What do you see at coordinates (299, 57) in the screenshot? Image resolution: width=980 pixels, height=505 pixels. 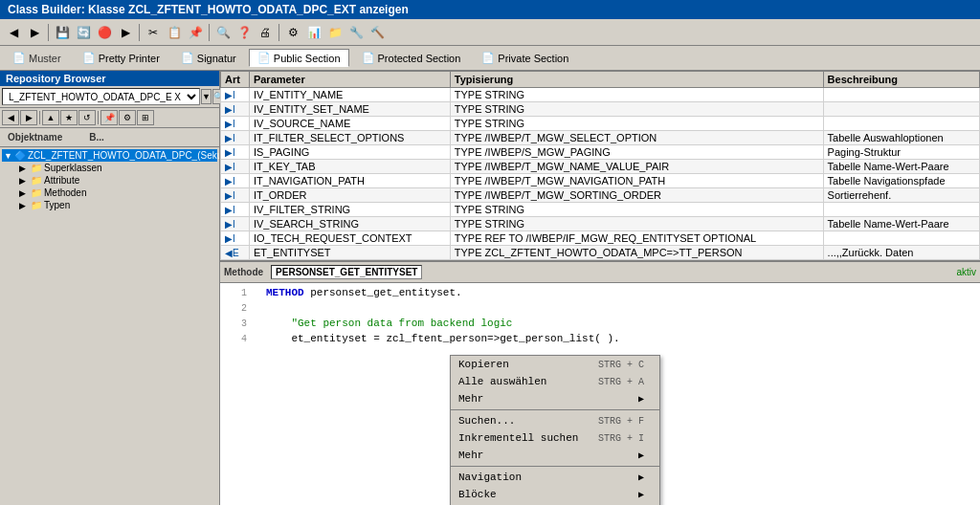 I see `tab-public-section: 📄 Public Section` at bounding box center [299, 57].